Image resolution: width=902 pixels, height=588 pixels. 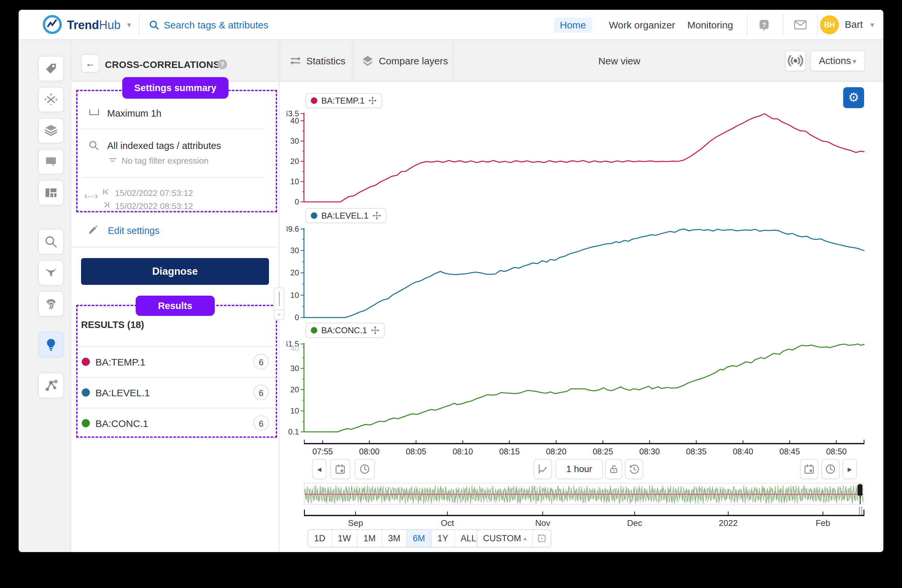 What do you see at coordinates (295, 295) in the screenshot?
I see `svg-text: 10` at bounding box center [295, 295].